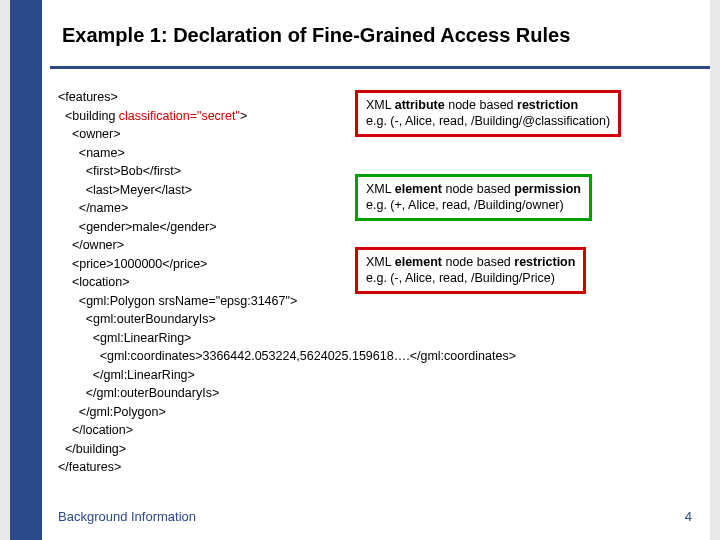 The width and height of the screenshot is (720, 540). Describe the element at coordinates (474, 198) in the screenshot. I see `callout-element-permission: XML element node based permission e.g. (…` at that location.